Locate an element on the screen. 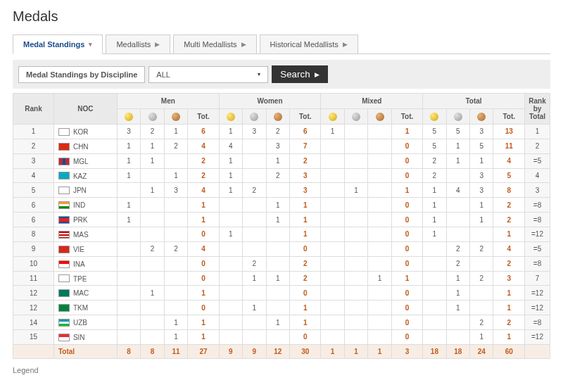  rank-by-total-cell: =8 is located at coordinates (538, 220).